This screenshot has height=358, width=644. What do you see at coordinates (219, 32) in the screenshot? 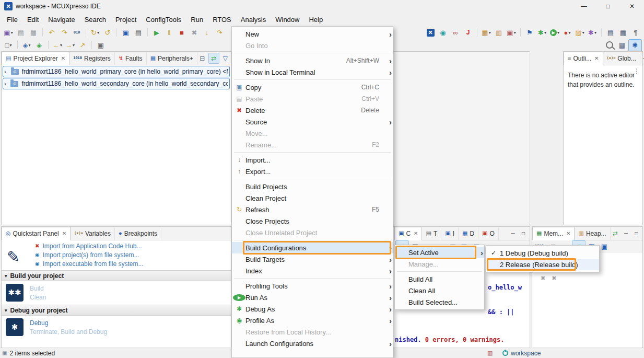
I see `step-over-icon: ↷` at bounding box center [219, 32].